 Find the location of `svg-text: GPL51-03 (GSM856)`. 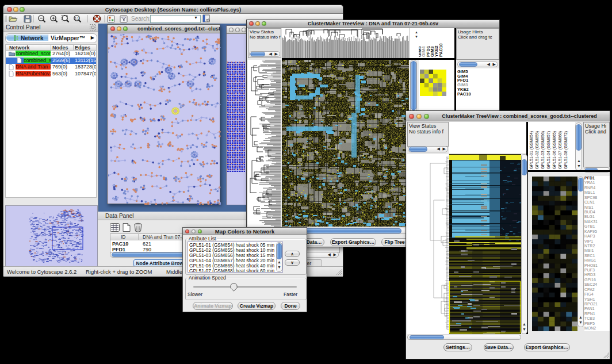

svg-text: GPL51-03 (GSM856) is located at coordinates (543, 150).